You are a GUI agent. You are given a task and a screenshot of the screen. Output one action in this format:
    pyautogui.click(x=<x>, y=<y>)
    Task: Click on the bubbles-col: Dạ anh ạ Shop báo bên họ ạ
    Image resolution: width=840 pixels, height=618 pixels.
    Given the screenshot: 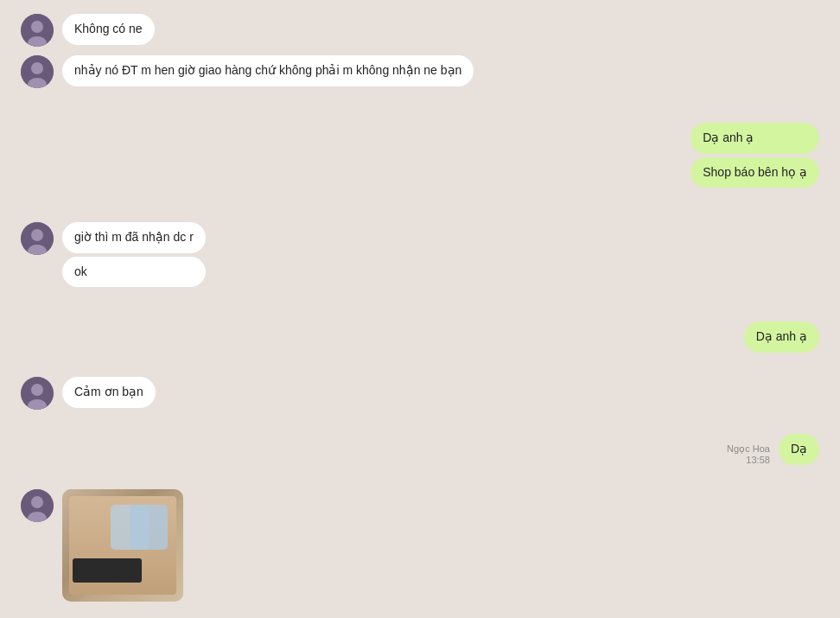 What is the action you would take?
    pyautogui.click(x=755, y=156)
    